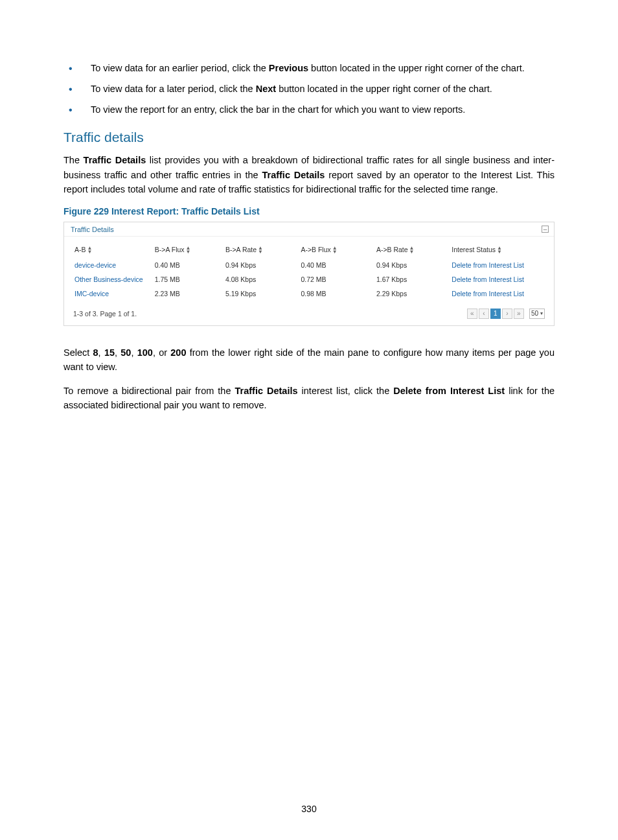 The image size is (618, 840). I want to click on bullet-item: To view data for a later period, click t…, so click(309, 89).